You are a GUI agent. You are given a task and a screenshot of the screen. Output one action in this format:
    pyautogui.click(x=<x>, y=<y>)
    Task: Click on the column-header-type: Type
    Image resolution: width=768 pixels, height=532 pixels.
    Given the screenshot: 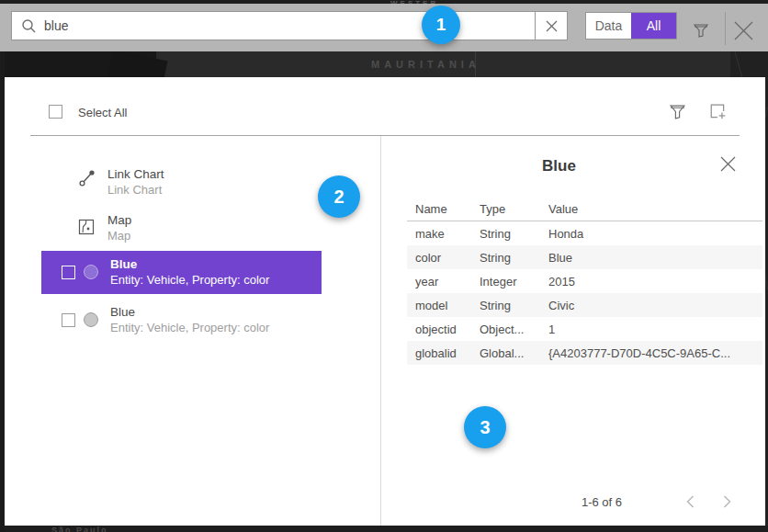 What is the action you would take?
    pyautogui.click(x=514, y=209)
    